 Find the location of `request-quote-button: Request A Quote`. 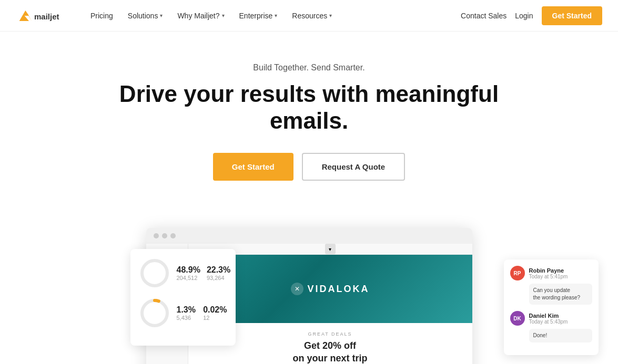

request-quote-button: Request A Quote is located at coordinates (353, 167).